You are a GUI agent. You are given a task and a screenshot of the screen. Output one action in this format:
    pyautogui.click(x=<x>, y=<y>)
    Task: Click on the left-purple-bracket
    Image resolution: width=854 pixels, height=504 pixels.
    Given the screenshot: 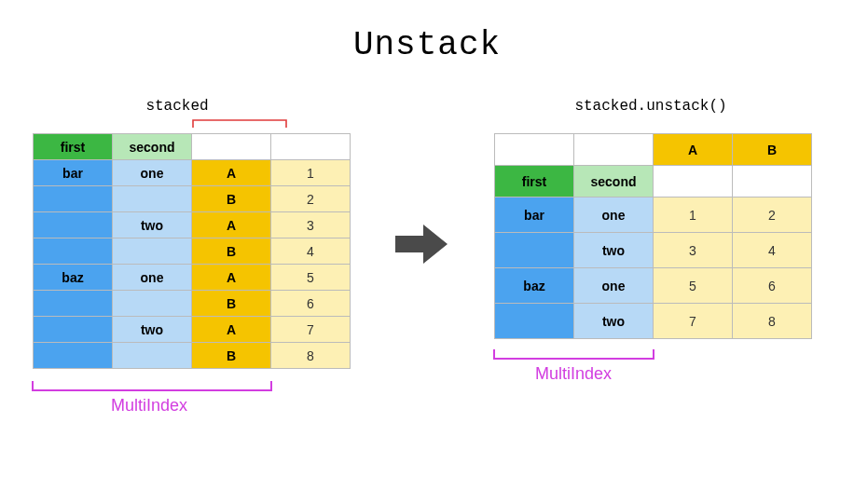 What is the action you would take?
    pyautogui.click(x=152, y=386)
    